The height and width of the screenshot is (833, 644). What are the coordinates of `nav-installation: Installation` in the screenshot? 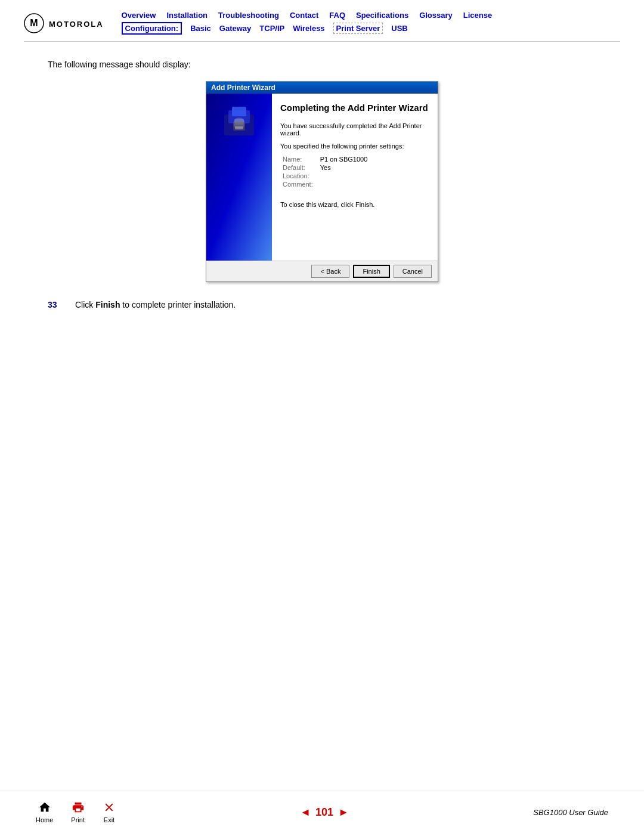 It's located at (187, 16).